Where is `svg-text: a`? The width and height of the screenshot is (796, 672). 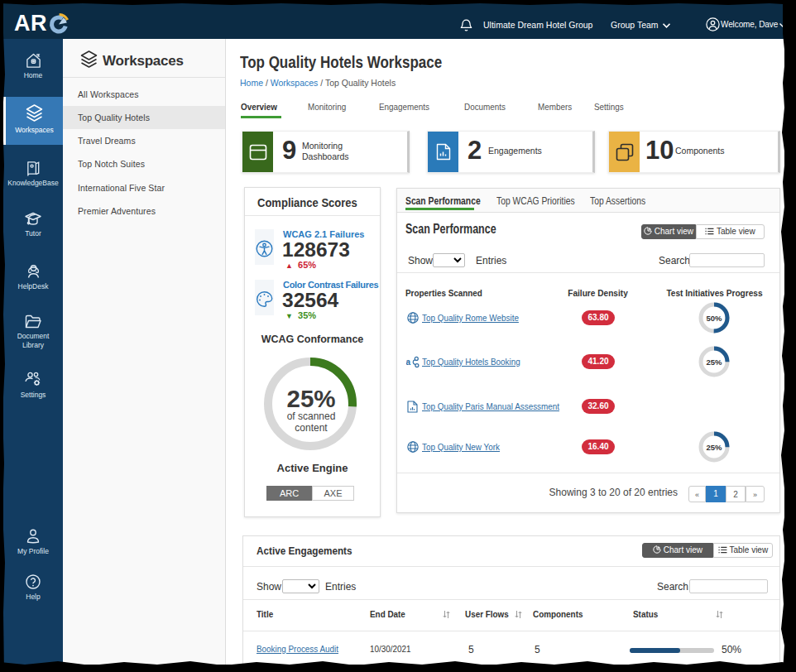 svg-text: a is located at coordinates (409, 362).